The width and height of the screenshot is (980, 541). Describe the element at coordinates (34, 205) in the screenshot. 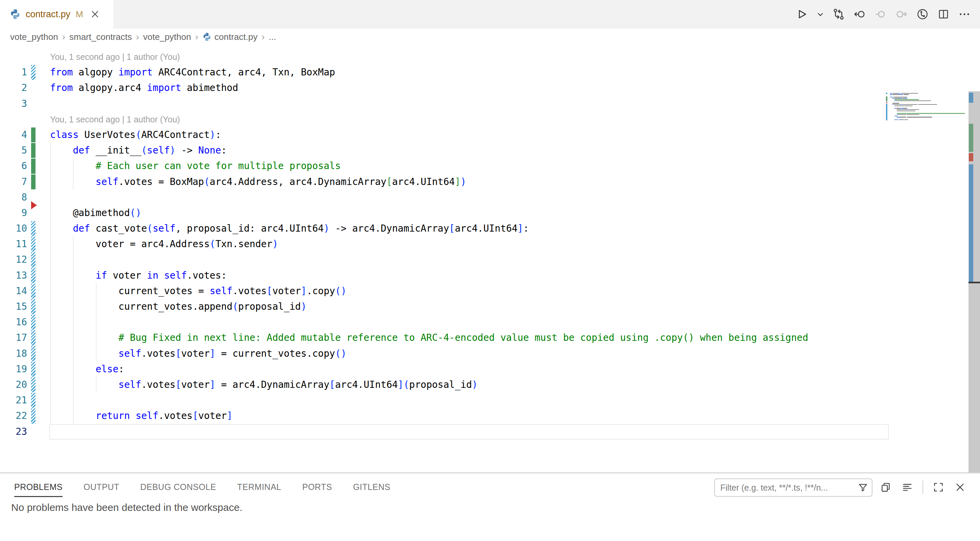

I see `git-gutter-deleted-marker` at that location.